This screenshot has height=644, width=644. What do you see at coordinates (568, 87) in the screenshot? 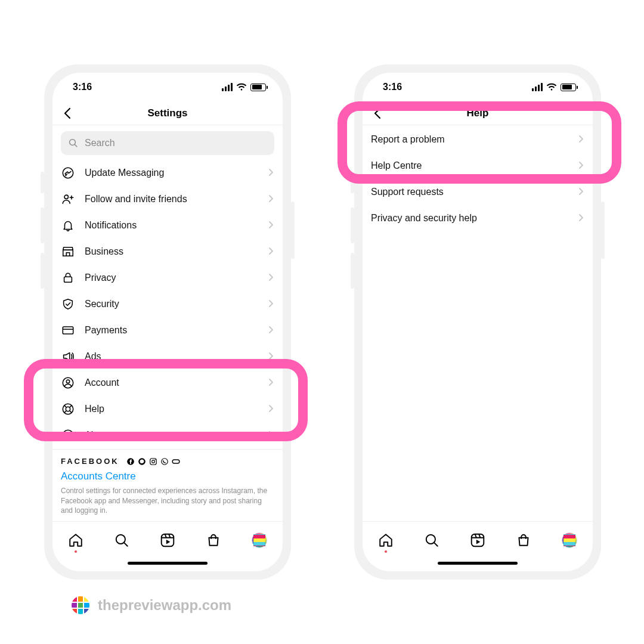
I see `battery-icon` at bounding box center [568, 87].